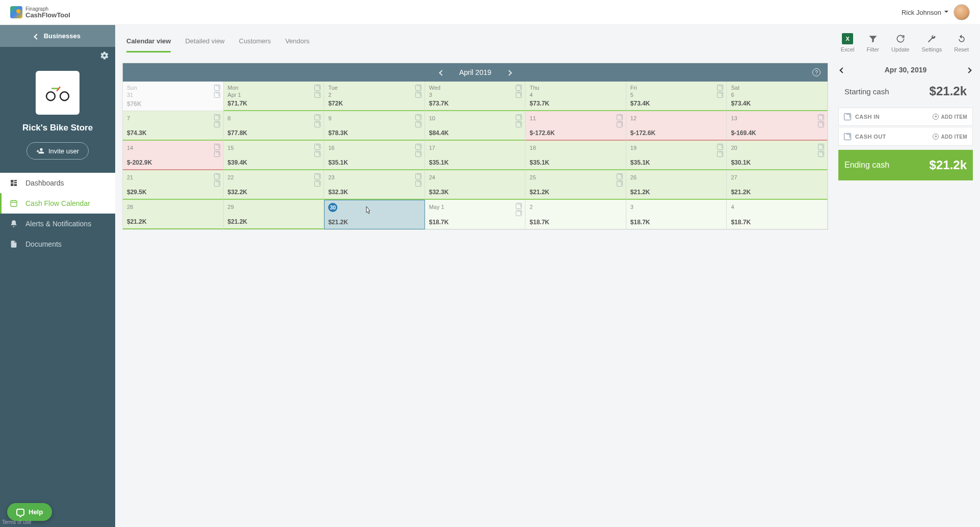  Describe the element at coordinates (255, 43) in the screenshot. I see `tab-customers: Customers` at that location.